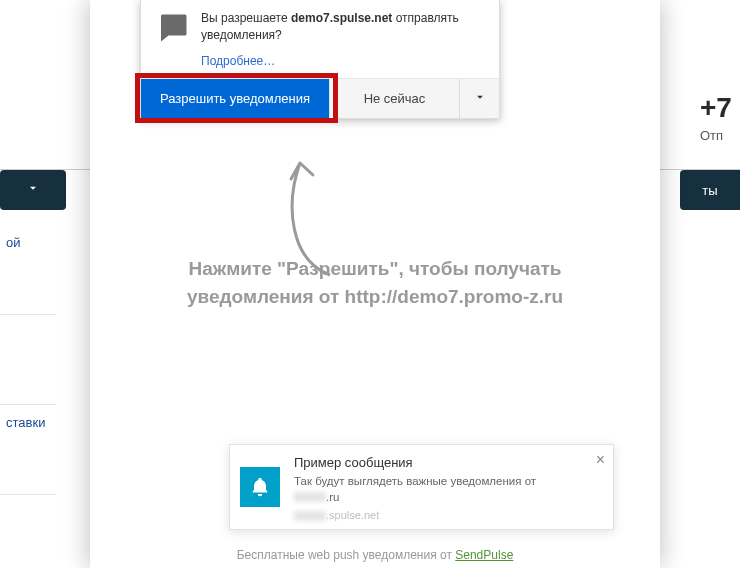  Describe the element at coordinates (28, 270) in the screenshot. I see `sidebar-item: ой` at that location.